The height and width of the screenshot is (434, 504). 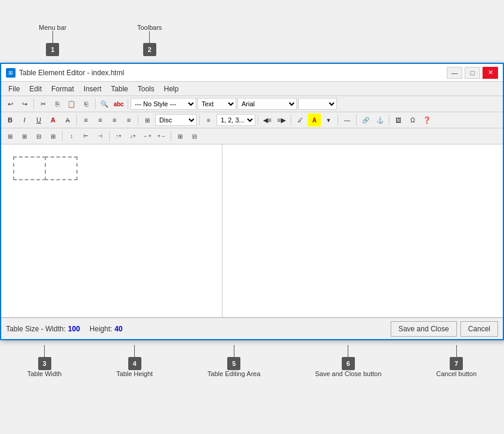 What do you see at coordinates (252, 104) in the screenshot?
I see `toolbar-row1: ↩ ↪ ✂ ⎘ 📋 ⎗ 🔍 abc --- No Style --- Text …` at bounding box center [252, 104].